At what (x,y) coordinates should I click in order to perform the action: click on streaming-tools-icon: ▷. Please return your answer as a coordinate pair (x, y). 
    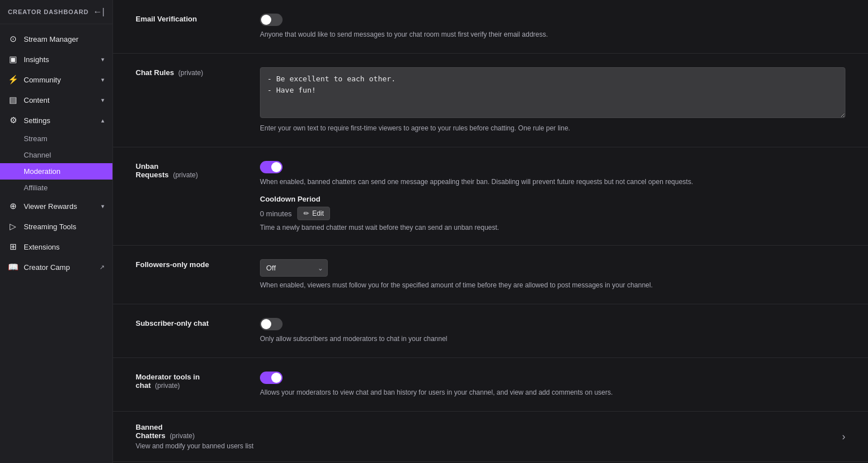
    Looking at the image, I should click on (13, 226).